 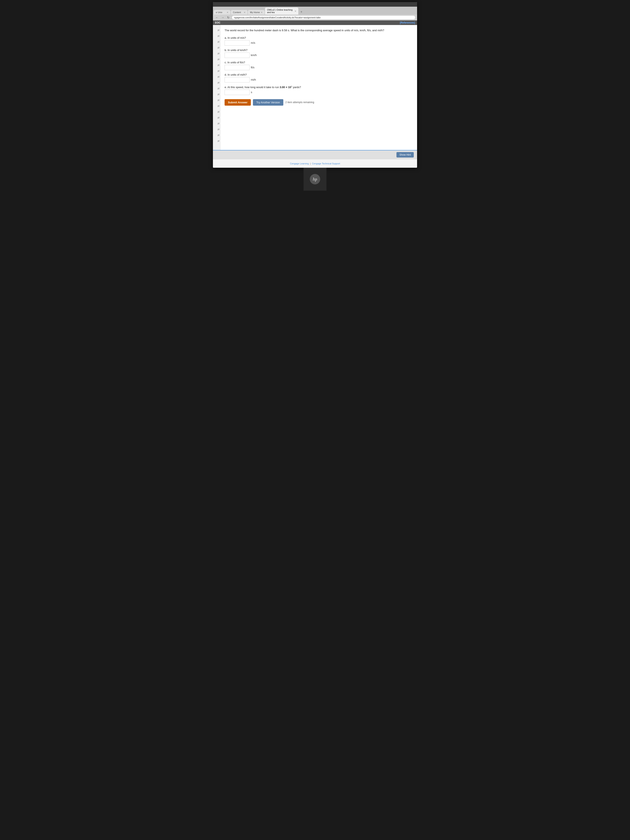 I want to click on pt-label-2: pt, so click(x=216, y=36).